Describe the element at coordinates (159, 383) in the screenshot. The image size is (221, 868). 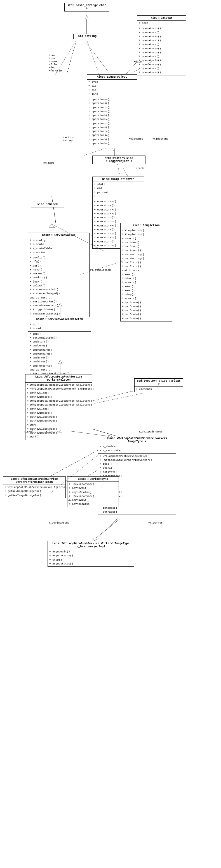
I see `title-std-vector-ice-float: std::vector< ::Ice ::Float >` at that location.